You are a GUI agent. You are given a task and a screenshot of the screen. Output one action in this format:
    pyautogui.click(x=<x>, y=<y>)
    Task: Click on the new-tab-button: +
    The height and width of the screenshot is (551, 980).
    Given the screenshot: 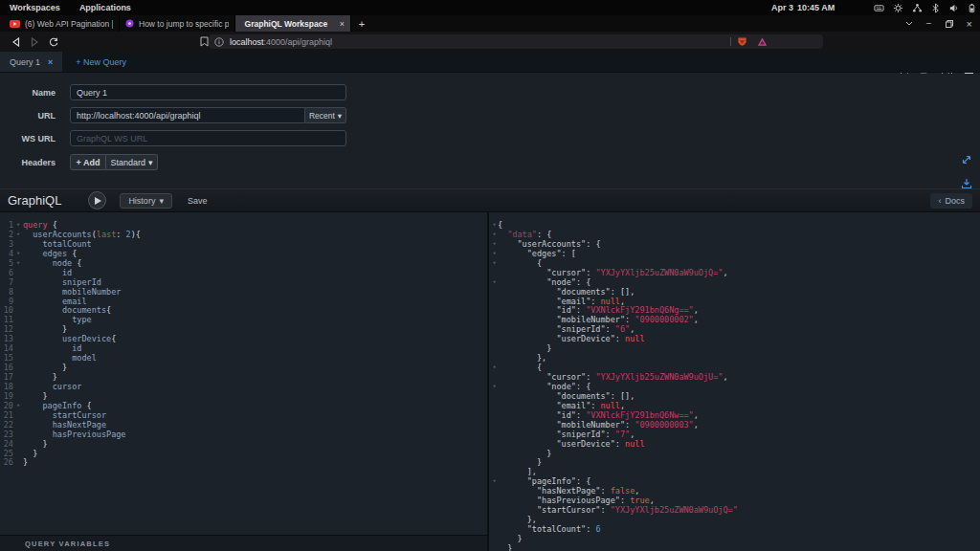 What is the action you would take?
    pyautogui.click(x=362, y=23)
    